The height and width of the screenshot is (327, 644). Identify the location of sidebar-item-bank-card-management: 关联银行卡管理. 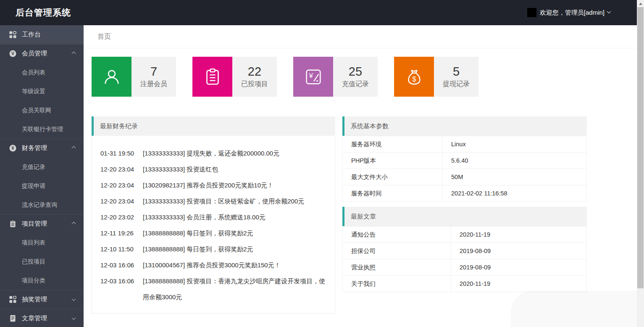
(42, 129).